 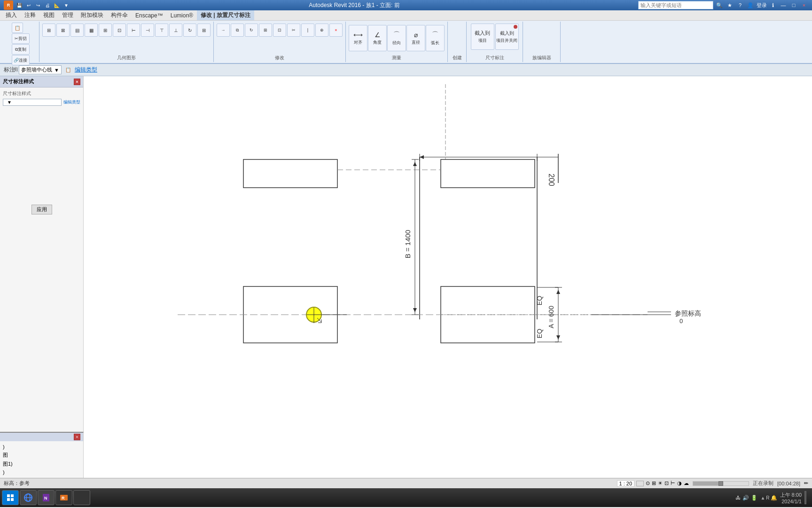 What do you see at coordinates (28, 498) in the screenshot?
I see `taskbar-ie` at bounding box center [28, 498].